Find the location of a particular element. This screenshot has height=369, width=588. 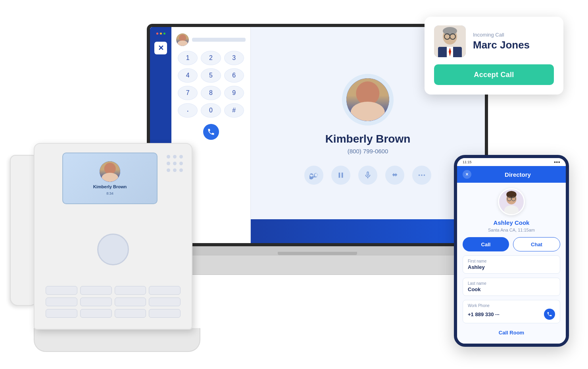

dot-red is located at coordinates (157, 33).